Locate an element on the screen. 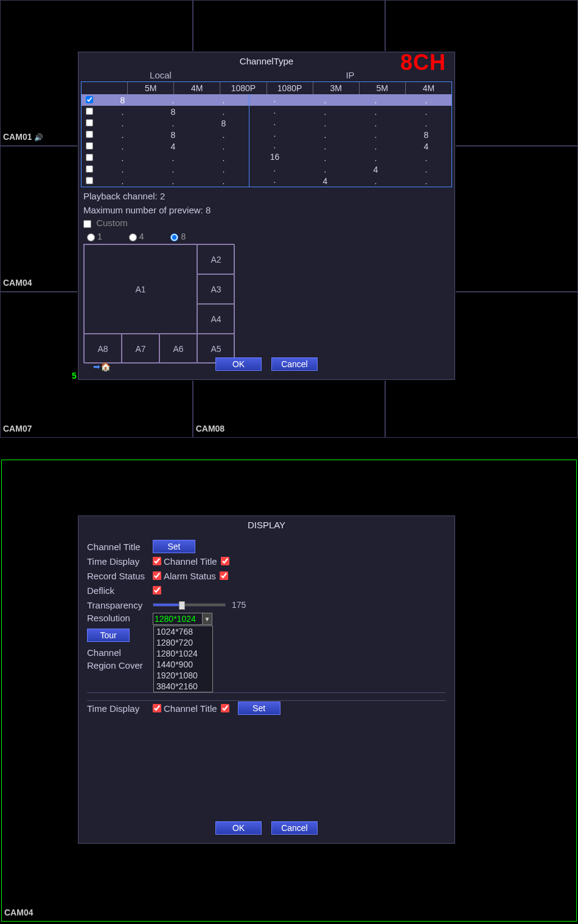 This screenshot has height=924, width=578. table-row: ....4.. is located at coordinates (266, 181).